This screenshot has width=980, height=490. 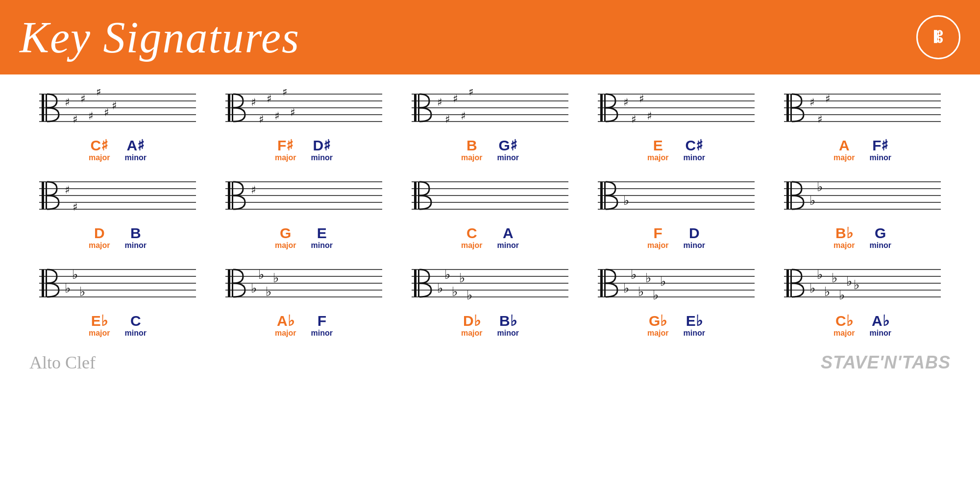 What do you see at coordinates (118, 199) in the screenshot?
I see `staff-container: ♯♯` at bounding box center [118, 199].